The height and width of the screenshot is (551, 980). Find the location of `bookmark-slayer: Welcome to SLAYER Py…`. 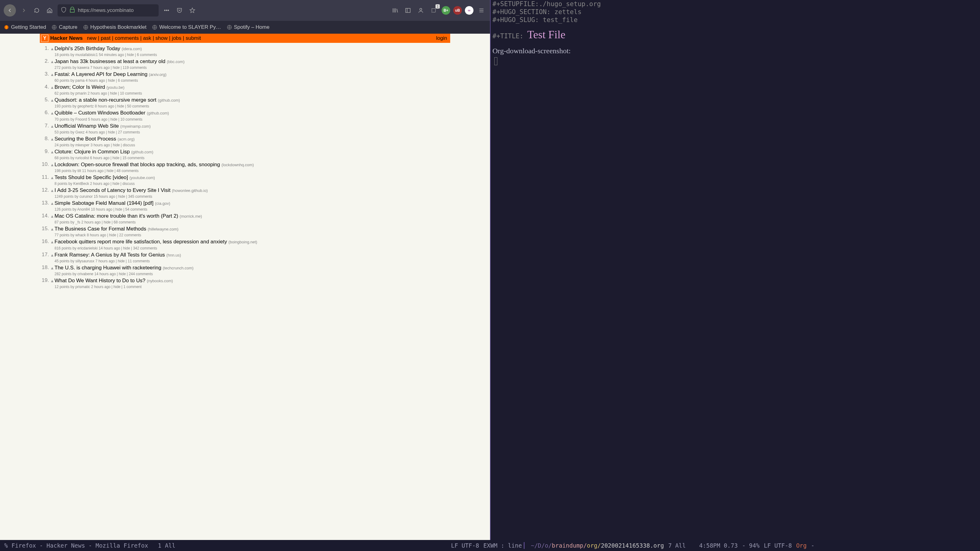

bookmark-slayer: Welcome to SLAYER Py… is located at coordinates (186, 27).